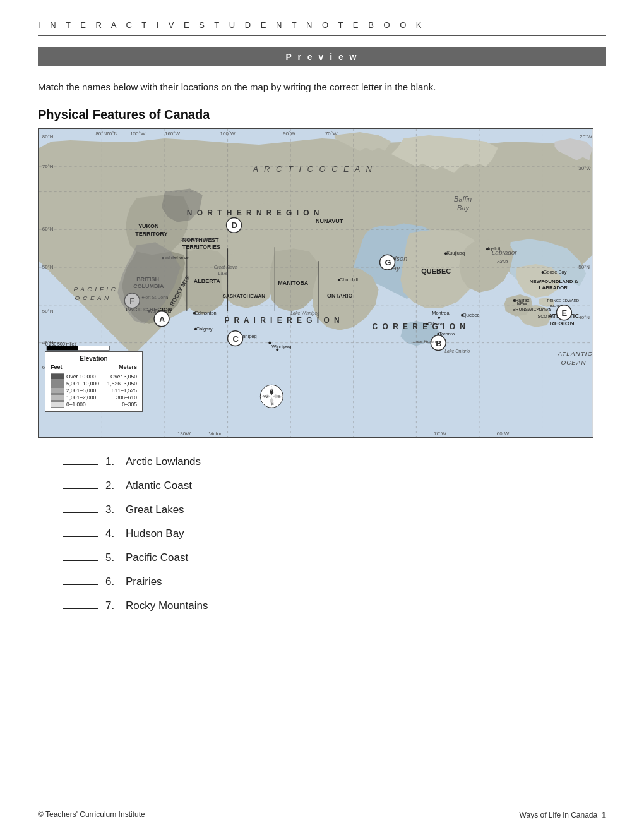 The image size is (644, 834). Describe the element at coordinates (495, 249) in the screenshot. I see `svg-text: Iqaluit` at that location.